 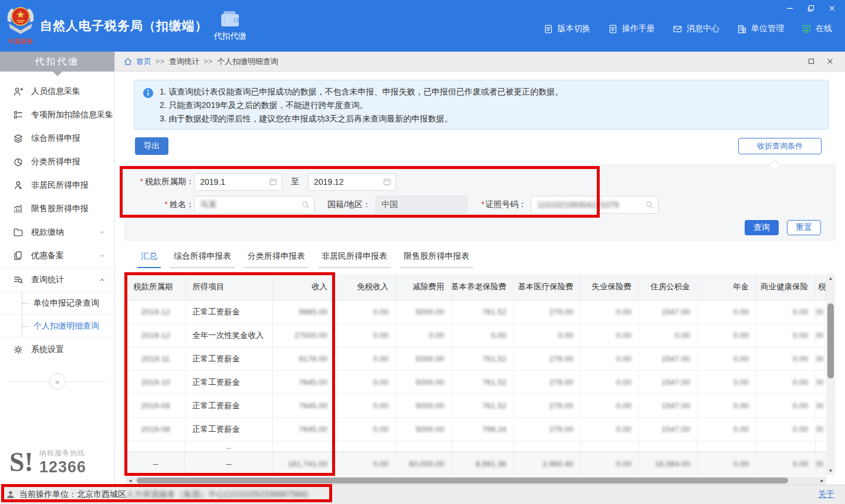 I want to click on sidebar-item-system-settings: 系统设置, so click(x=58, y=350).